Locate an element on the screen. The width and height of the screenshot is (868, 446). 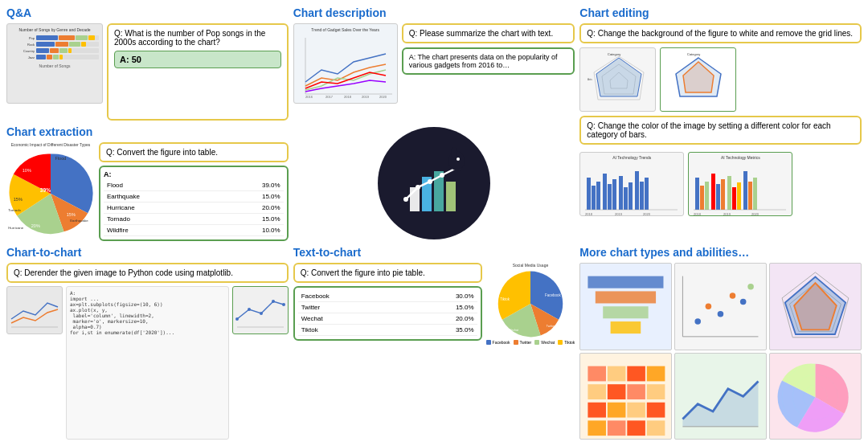
table-row: Earthquake15.0% is located at coordinates (194, 197).